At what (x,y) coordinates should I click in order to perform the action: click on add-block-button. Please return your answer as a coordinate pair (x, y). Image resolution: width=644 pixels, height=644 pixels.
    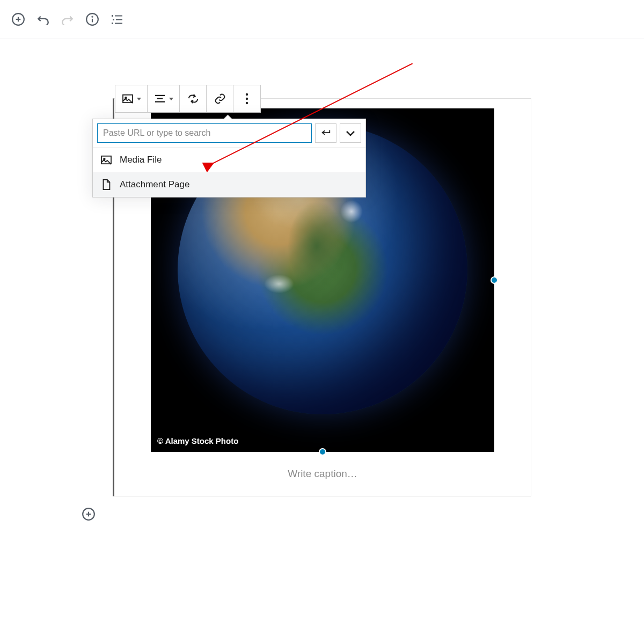
    Looking at the image, I should click on (18, 19).